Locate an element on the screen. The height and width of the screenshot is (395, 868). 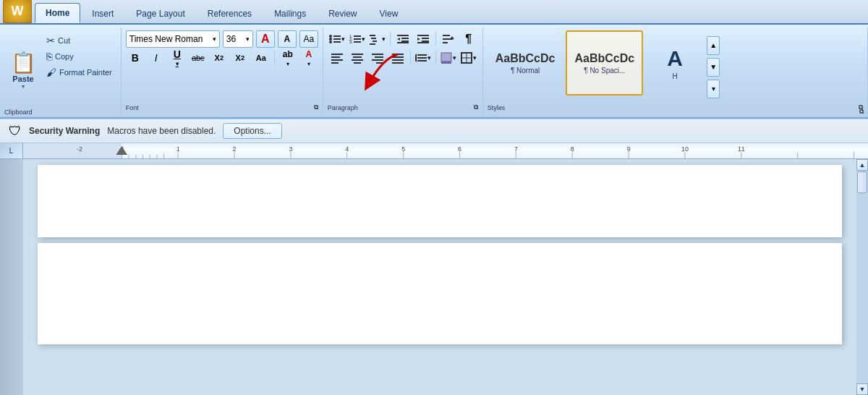
sort-button is located at coordinates (448, 39).